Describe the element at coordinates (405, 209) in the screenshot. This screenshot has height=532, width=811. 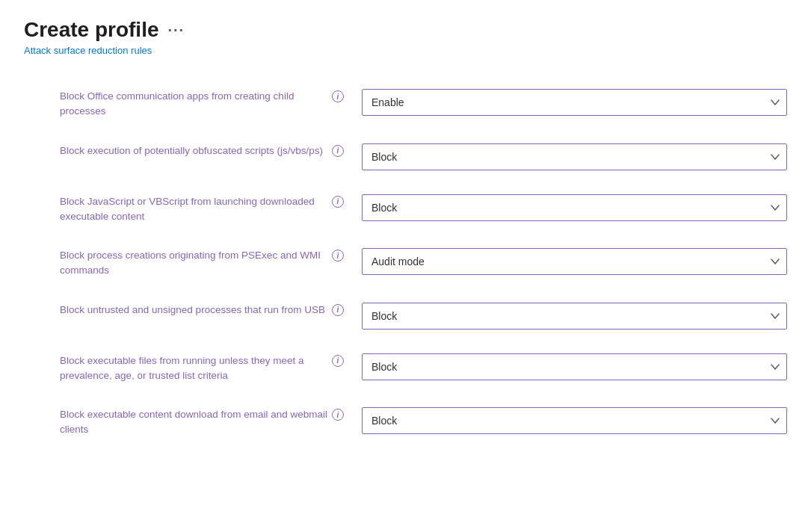
I see `rule-row: Block JavaScript or VBScript from launch…` at that location.